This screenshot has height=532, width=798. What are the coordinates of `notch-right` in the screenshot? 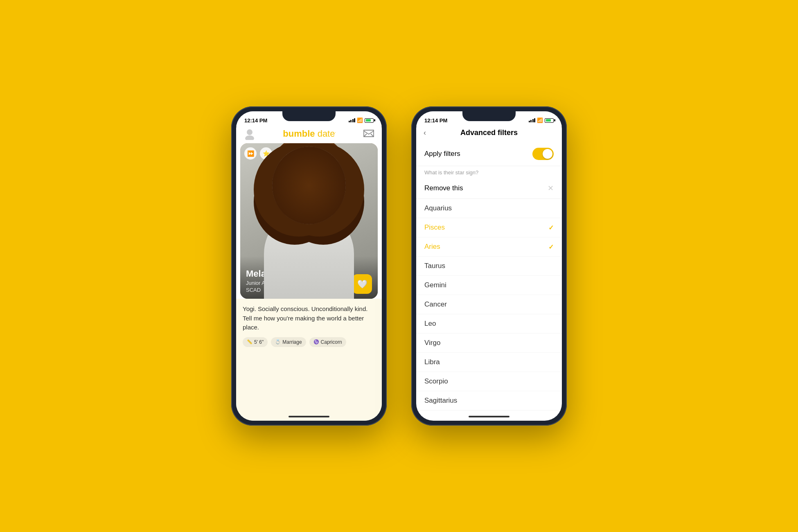 It's located at (489, 116).